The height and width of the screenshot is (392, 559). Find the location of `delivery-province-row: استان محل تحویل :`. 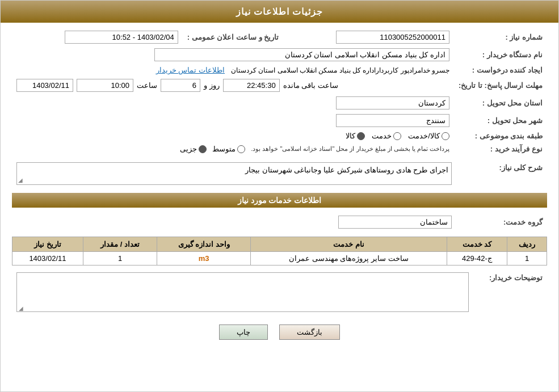

delivery-province-row: استان محل تحویل : is located at coordinates (279, 103).